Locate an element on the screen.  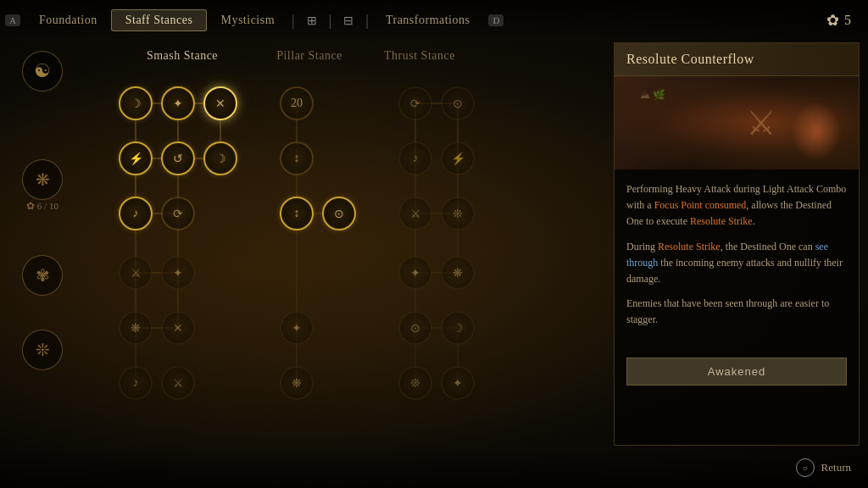
thrust-node-2-2: ⚡ is located at coordinates (458, 158).